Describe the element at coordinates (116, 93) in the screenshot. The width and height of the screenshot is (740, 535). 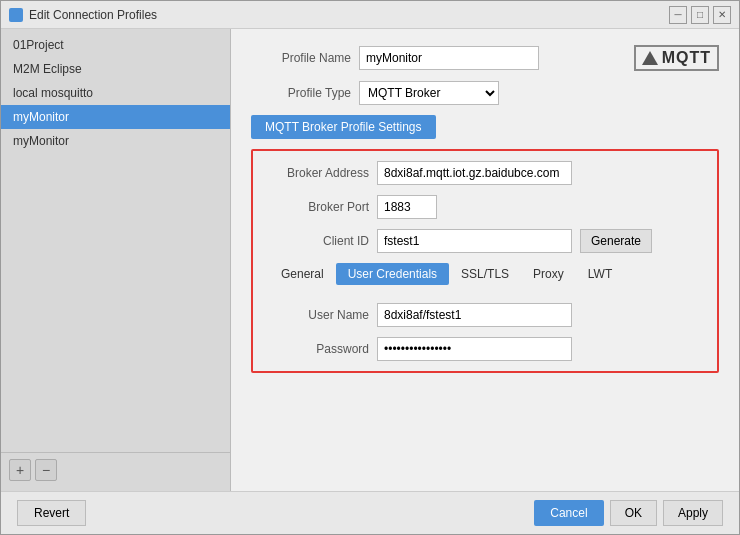
I see `sidebar-item-local-mosquitto: local mosquitto` at that location.